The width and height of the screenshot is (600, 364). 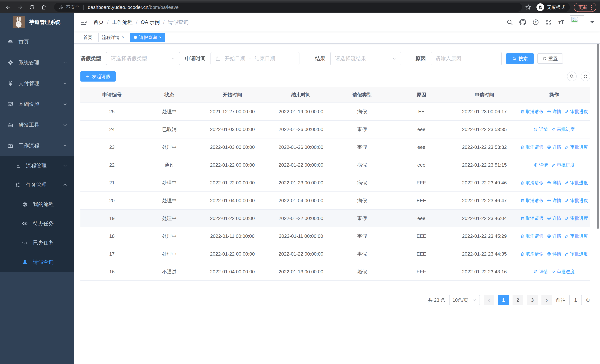 I want to click on sidebar-item-label: 研发工具, so click(x=29, y=125).